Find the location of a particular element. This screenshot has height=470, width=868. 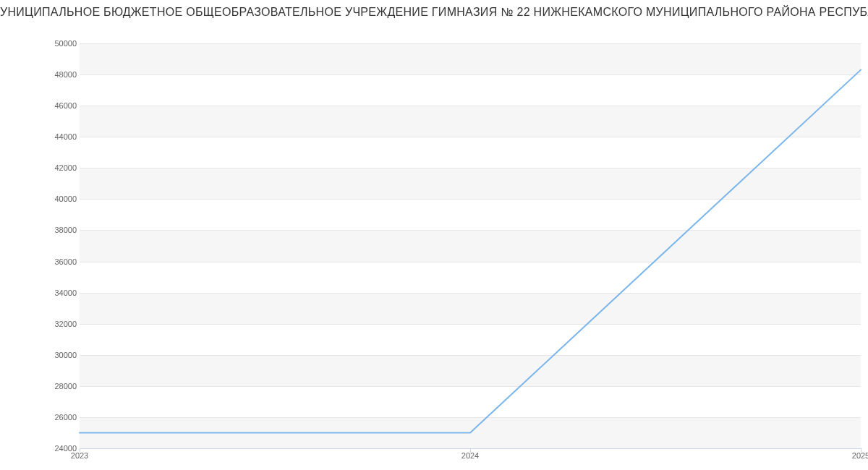

chart-title: УНИЦИПАЛЬНОЕ БЮДЖЕТНОЕ ОБЩЕОБРАЗОВАТЕЛЬН… is located at coordinates (434, 12).